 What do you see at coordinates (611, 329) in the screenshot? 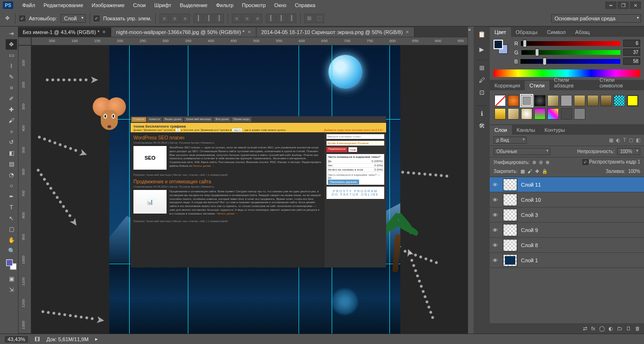
I see `adjustment-layer-icon: ◐` at bounding box center [611, 329].